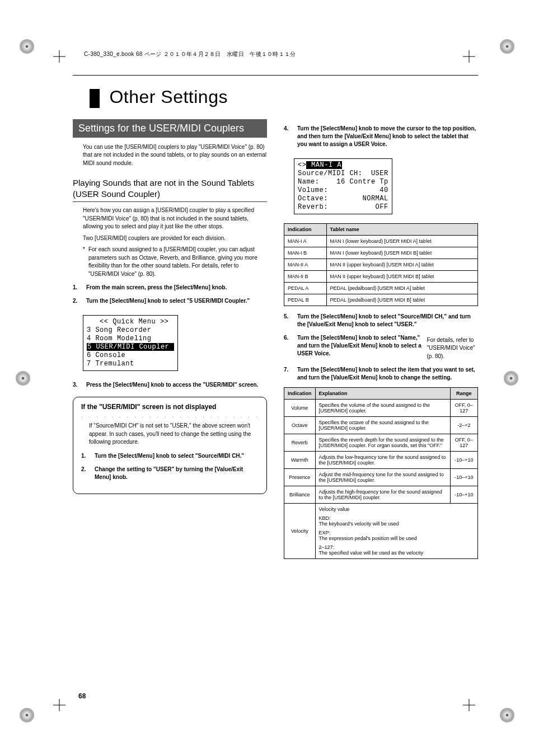 The height and width of the screenshot is (756, 534). What do you see at coordinates (381, 408) in the screenshot?
I see `table-row: VolumeSpecifies the volume of the sound …` at bounding box center [381, 408].